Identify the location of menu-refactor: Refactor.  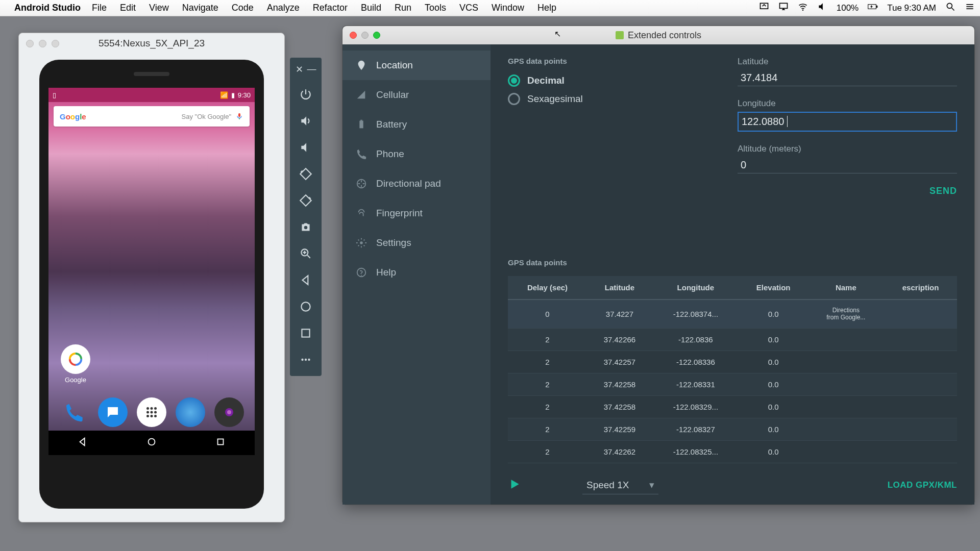
(330, 8).